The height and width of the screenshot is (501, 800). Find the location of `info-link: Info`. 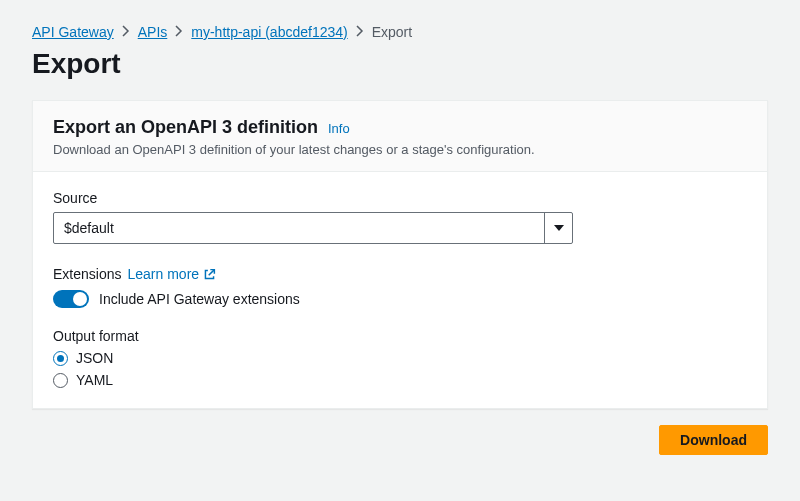

info-link: Info is located at coordinates (339, 128).